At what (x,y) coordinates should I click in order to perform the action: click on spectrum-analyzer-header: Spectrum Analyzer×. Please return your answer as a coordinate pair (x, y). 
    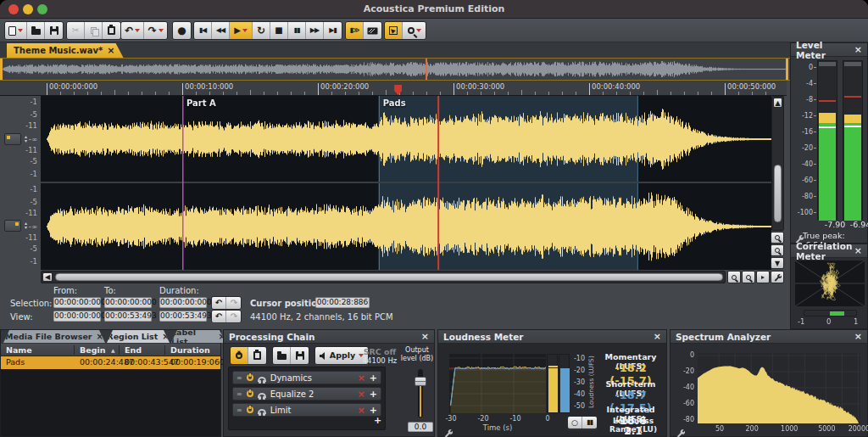
    Looking at the image, I should click on (769, 337).